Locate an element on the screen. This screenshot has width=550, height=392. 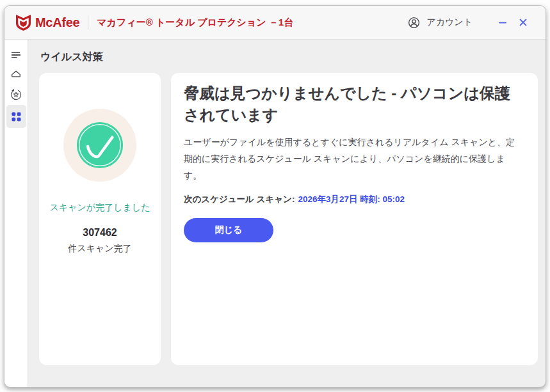
page-title: ウイルス対策 is located at coordinates (289, 58).